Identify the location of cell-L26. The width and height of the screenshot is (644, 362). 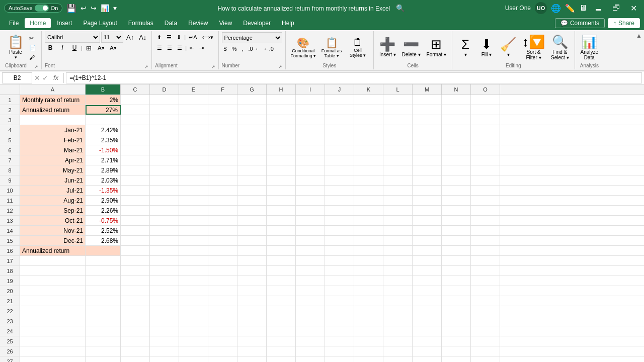
(398, 351).